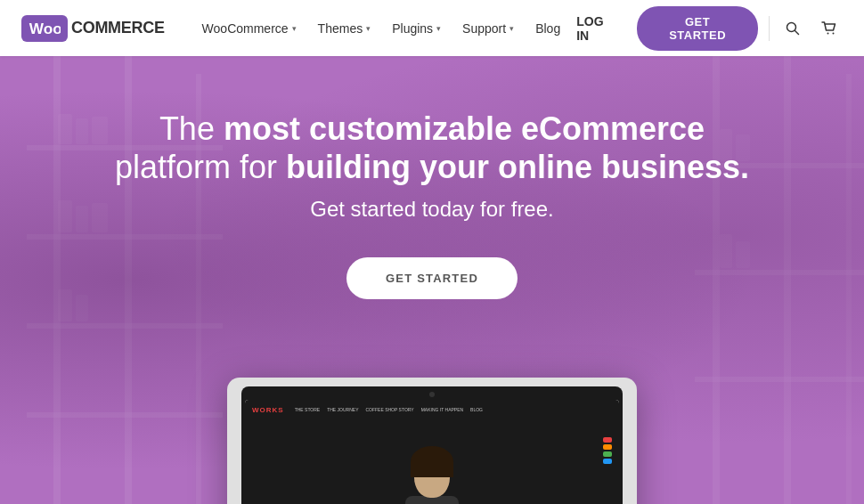 The image size is (864, 504). What do you see at coordinates (432, 209) in the screenshot?
I see `hero-subtitle: Get started today for free.` at bounding box center [432, 209].